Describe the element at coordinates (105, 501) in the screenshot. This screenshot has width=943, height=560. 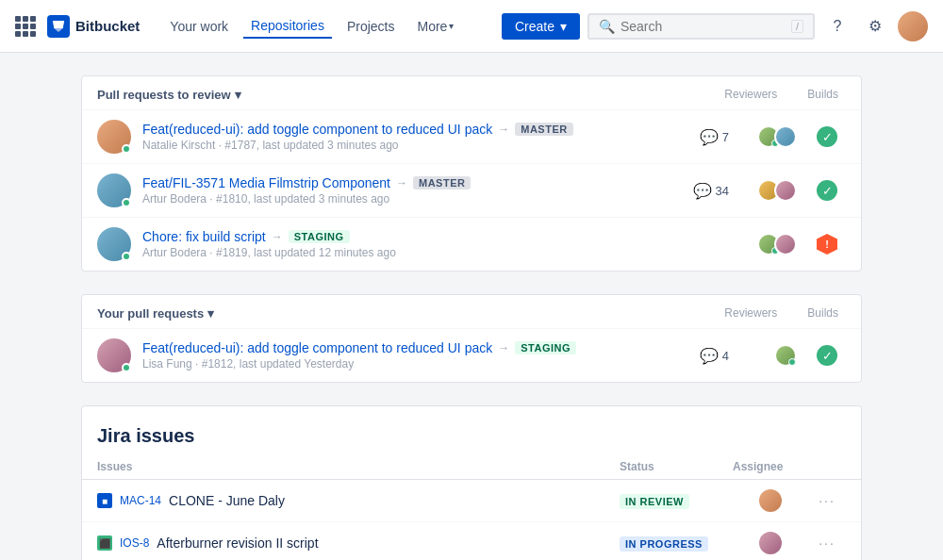
I see `jira-task-icon: ■` at that location.